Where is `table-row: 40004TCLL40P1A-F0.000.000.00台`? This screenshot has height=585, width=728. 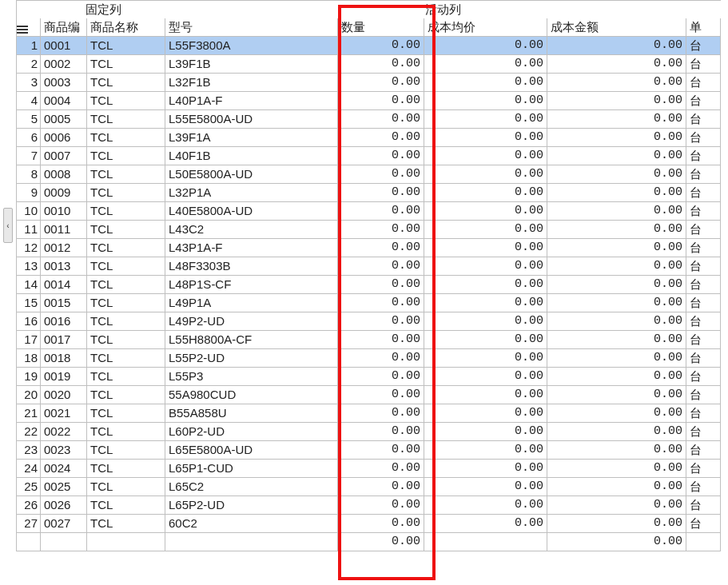
table-row: 40004TCLL40P1A-F0.000.000.00台 is located at coordinates (369, 101).